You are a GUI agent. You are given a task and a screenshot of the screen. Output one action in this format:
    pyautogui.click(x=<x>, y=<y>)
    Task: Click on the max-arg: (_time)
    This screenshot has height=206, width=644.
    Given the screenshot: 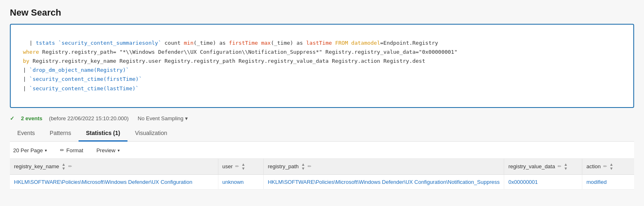 What is the action you would take?
    pyautogui.click(x=284, y=43)
    